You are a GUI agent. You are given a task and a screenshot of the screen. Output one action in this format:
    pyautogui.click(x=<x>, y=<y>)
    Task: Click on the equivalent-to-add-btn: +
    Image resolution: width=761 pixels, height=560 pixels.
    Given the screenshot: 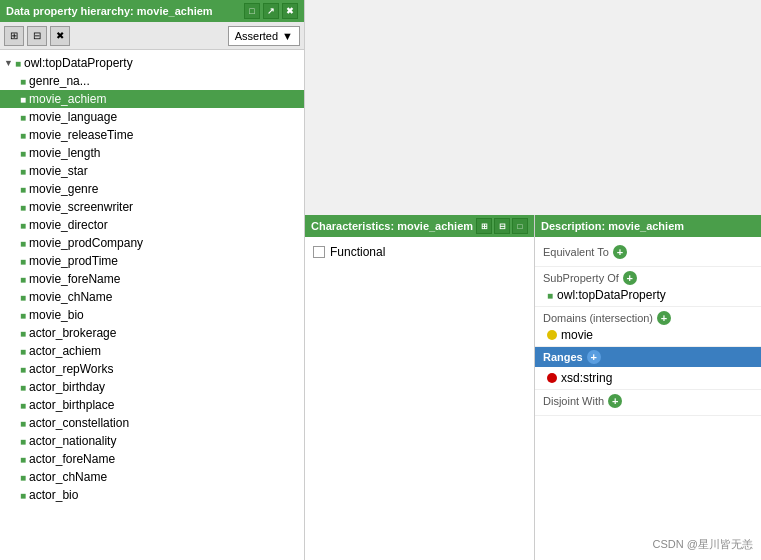 What is the action you would take?
    pyautogui.click(x=620, y=252)
    